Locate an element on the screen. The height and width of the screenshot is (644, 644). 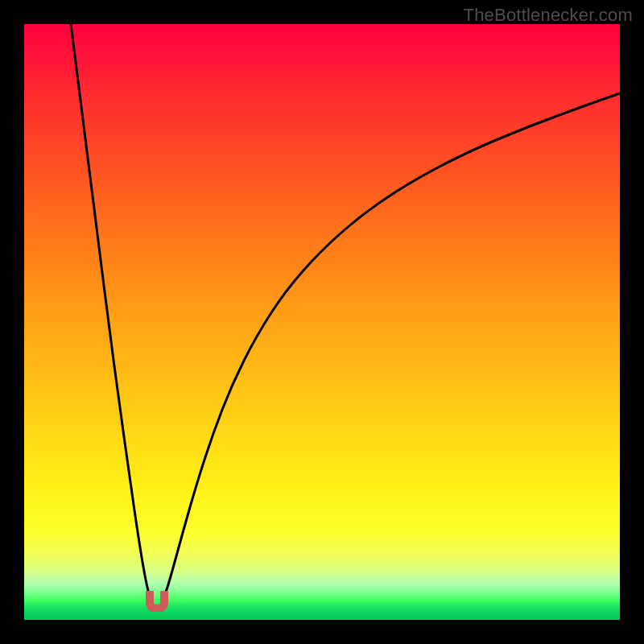
minimum-marker is located at coordinates (157, 601).